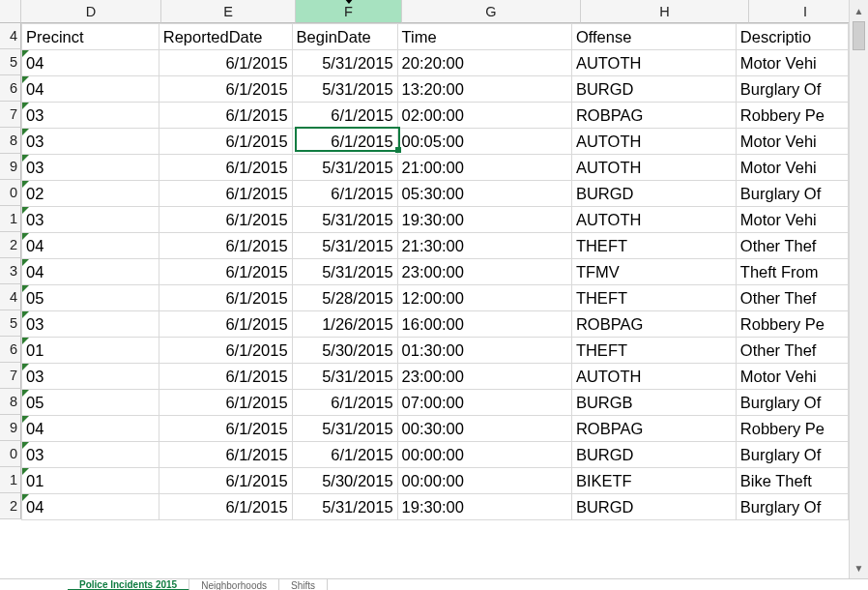 The width and height of the screenshot is (868, 590). I want to click on data-cell: 00:30:00, so click(484, 429).